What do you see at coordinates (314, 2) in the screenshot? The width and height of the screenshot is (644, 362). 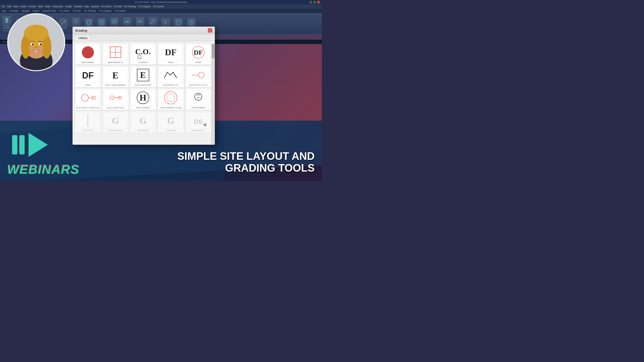 I see `window-controls: _ □ ×` at bounding box center [314, 2].